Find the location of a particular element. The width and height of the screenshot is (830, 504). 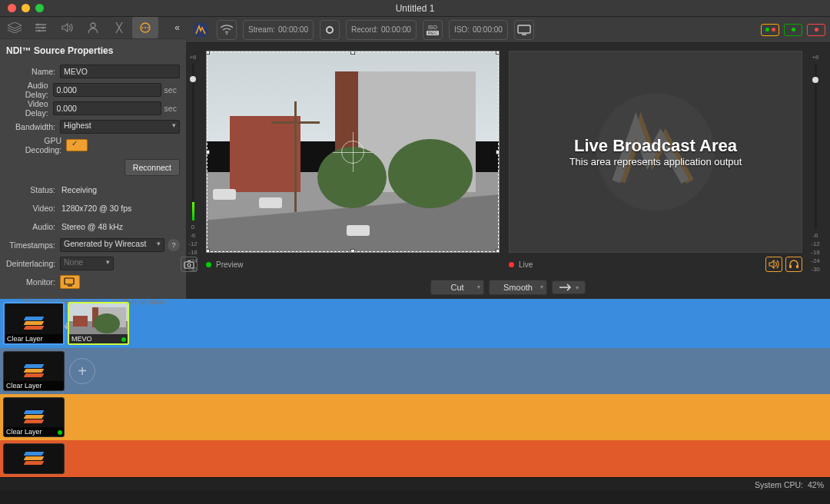

close-window-button is located at coordinates (12, 8).